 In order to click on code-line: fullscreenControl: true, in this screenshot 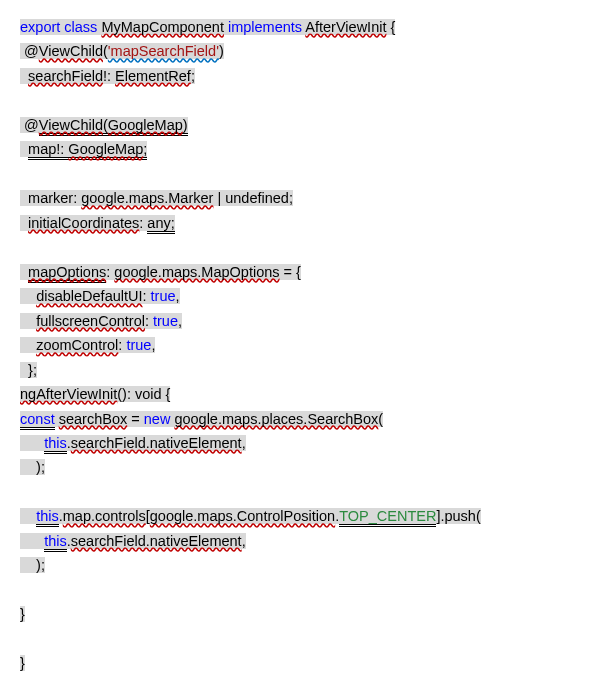, I will do `click(298, 321)`.